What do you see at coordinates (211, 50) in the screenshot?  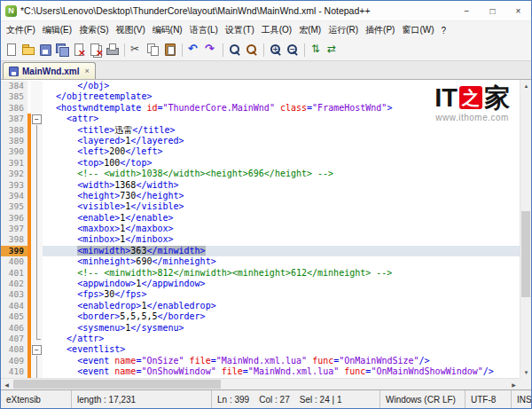 I see `redo-button` at bounding box center [211, 50].